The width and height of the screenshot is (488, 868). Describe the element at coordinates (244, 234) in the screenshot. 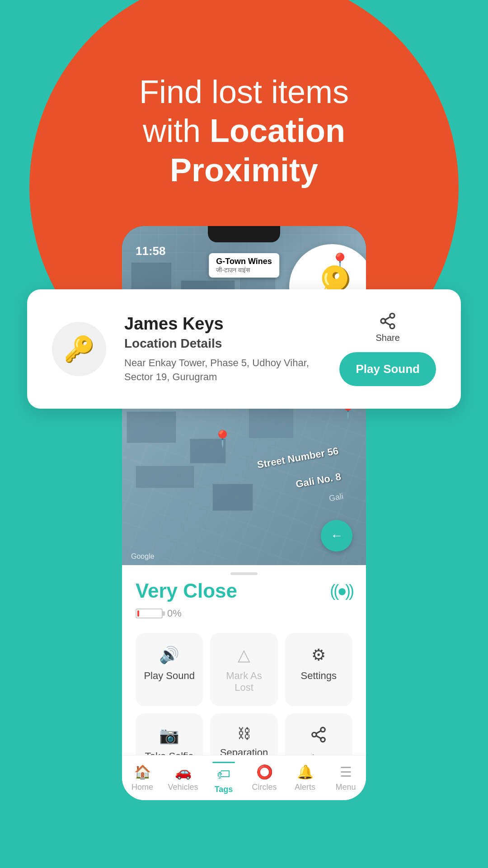

I see `phone-notch` at that location.